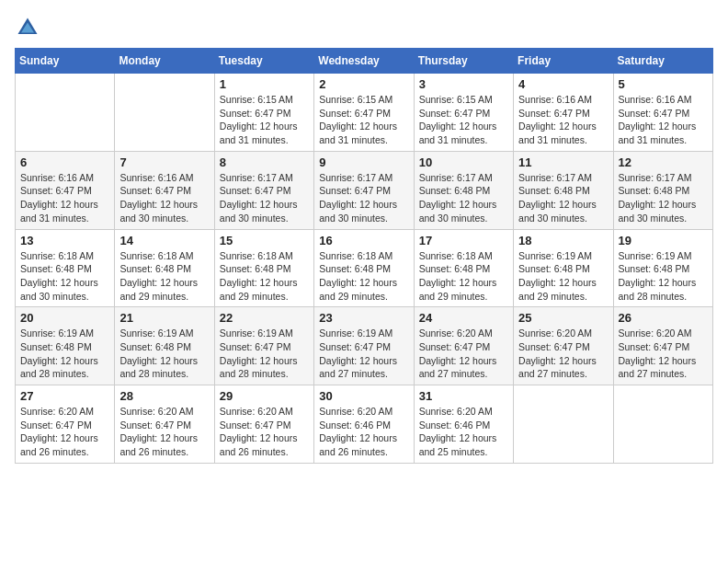  What do you see at coordinates (265, 162) in the screenshot?
I see `day-number: 8` at bounding box center [265, 162].